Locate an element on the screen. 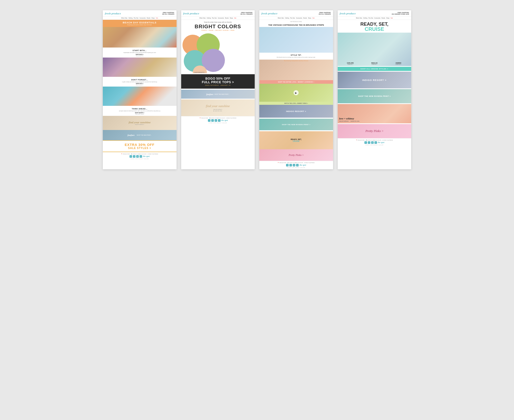  footer-find-store: 📍 FIND A STORE is located at coordinates (125, 154).